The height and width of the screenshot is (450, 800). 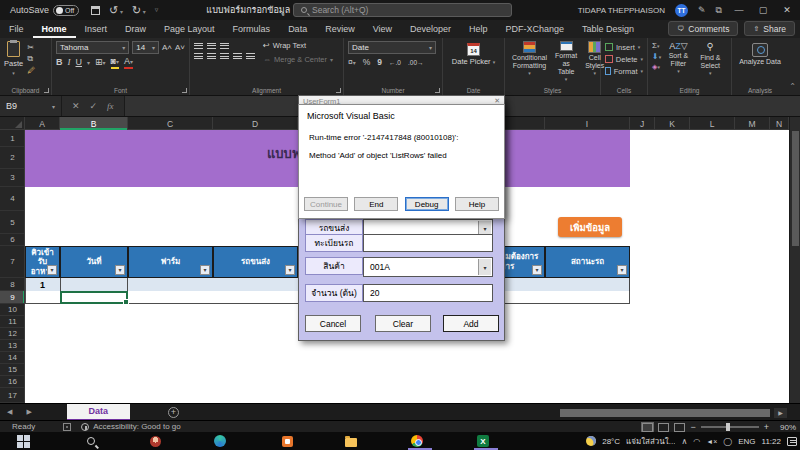 What do you see at coordinates (12, 178) in the screenshot?
I see `row-header-3: 3` at bounding box center [12, 178].